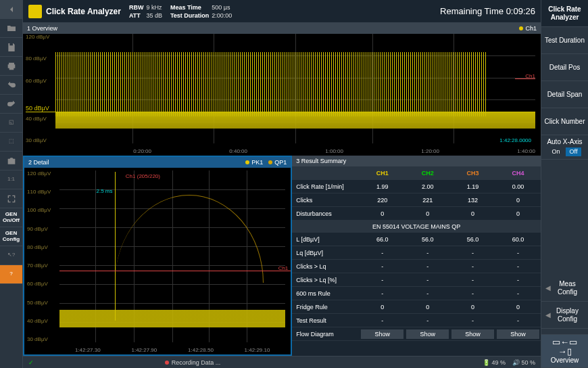  What do you see at coordinates (321, 161) in the screenshot?
I see `result-title: 3 Result Summary` at bounding box center [321, 161].